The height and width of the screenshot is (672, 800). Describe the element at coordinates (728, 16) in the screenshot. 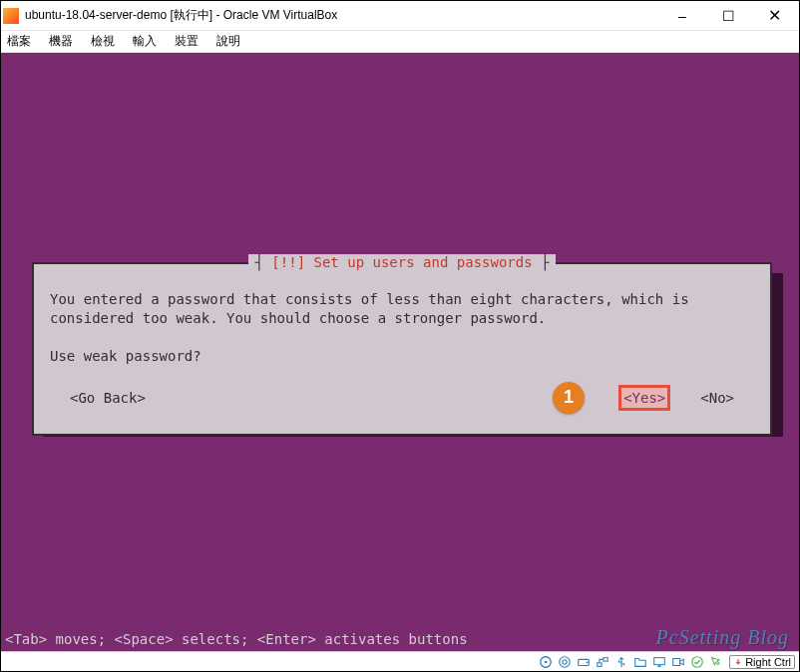

I see `maximize-button: ☐` at that location.